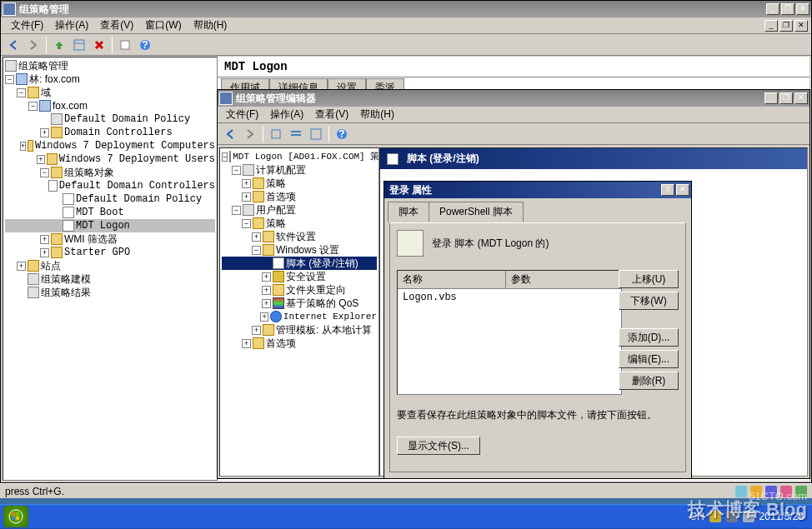  Describe the element at coordinates (79, 45) in the screenshot. I see `details-view-button` at that location.